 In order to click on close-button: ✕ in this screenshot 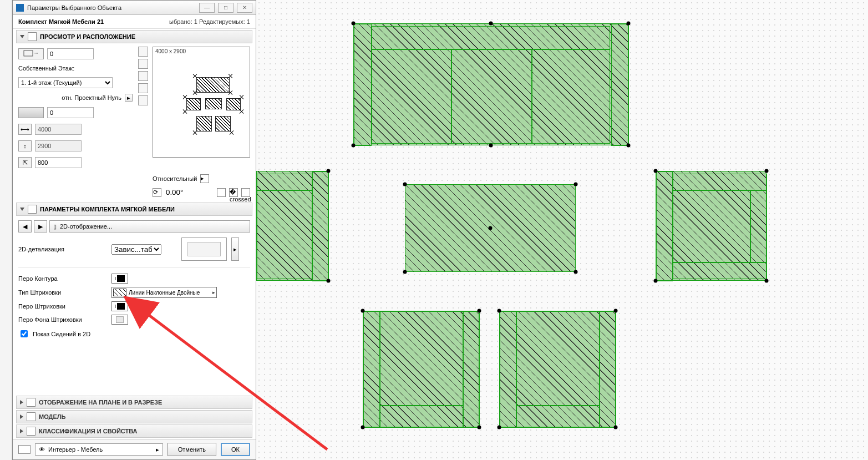, I will do `click(245, 8)`.